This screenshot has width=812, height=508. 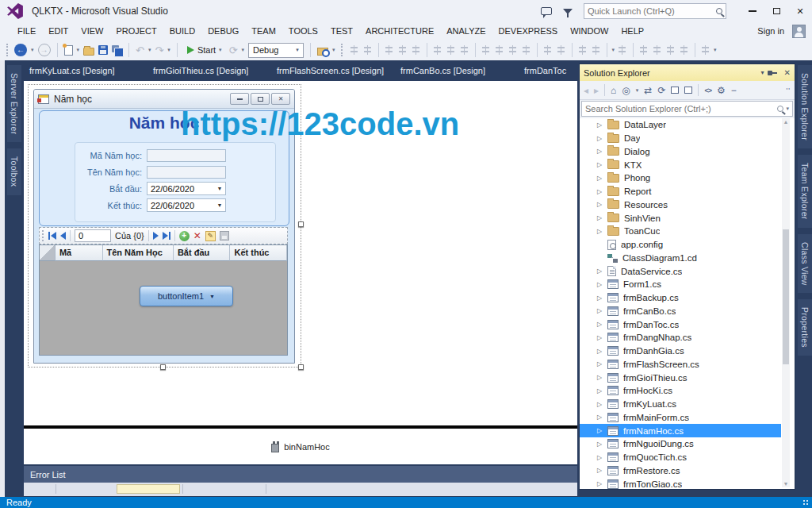 I want to click on tree-item: ▷Report, so click(x=680, y=192).